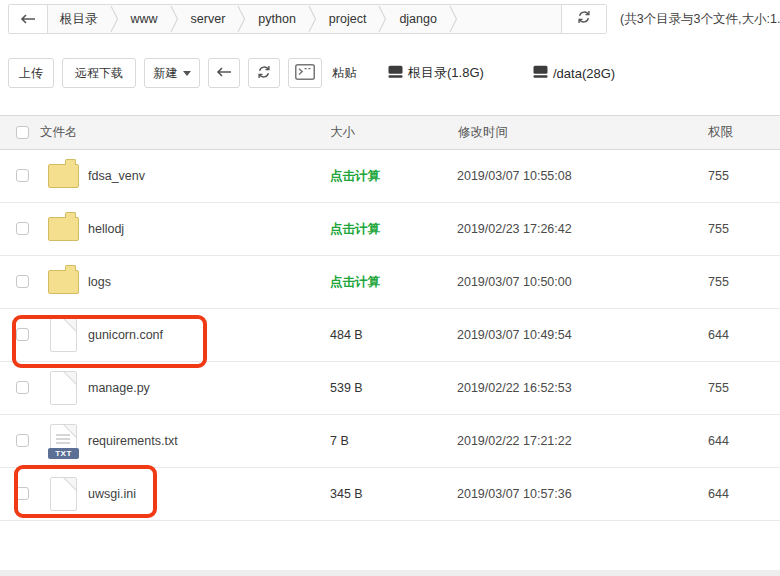 Image resolution: width=780 pixels, height=576 pixels. Describe the element at coordinates (574, 73) in the screenshot. I see `disk-item-data: /data(28G)` at that location.